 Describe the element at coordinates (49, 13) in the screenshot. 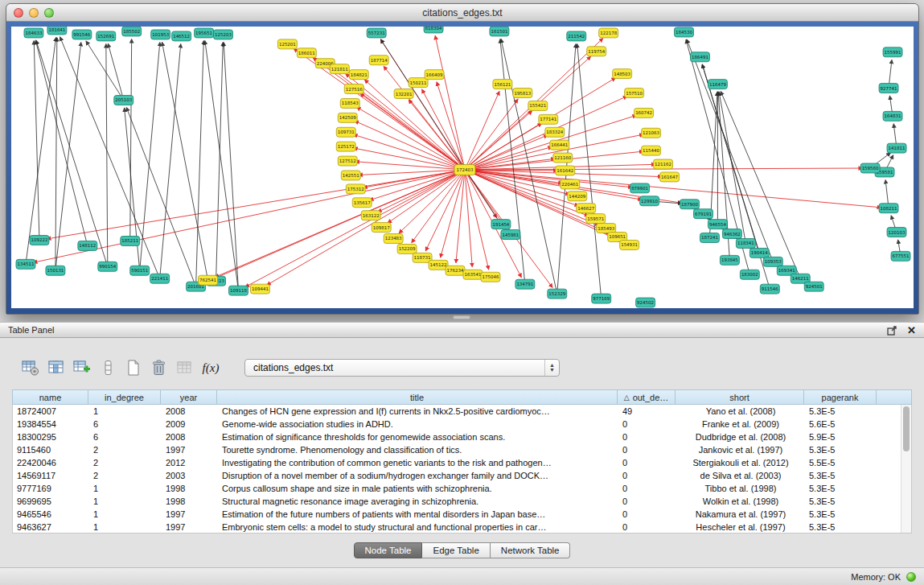

I see `zoom-window-button` at that location.